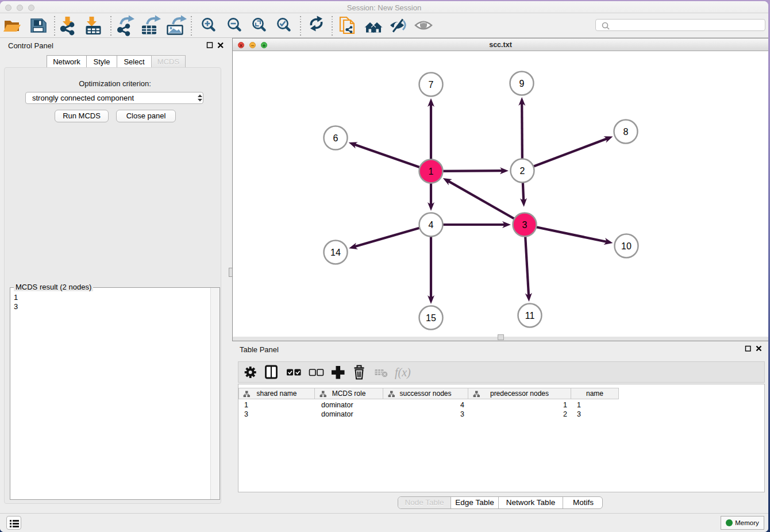  What do you see at coordinates (431, 84) in the screenshot?
I see `svg-text: 7` at bounding box center [431, 84].